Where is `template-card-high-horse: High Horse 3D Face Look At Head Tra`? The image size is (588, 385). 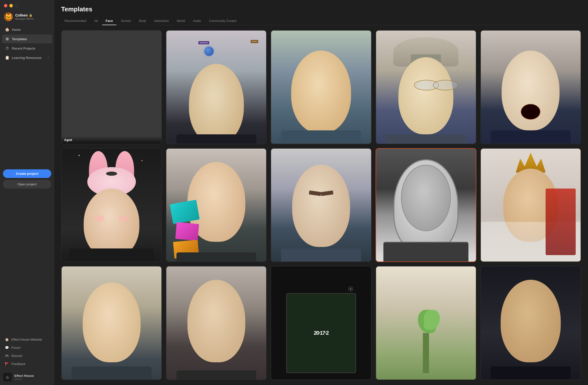 template-card-high-horse: High Horse 3D Face Look At Head Tra is located at coordinates (531, 205).